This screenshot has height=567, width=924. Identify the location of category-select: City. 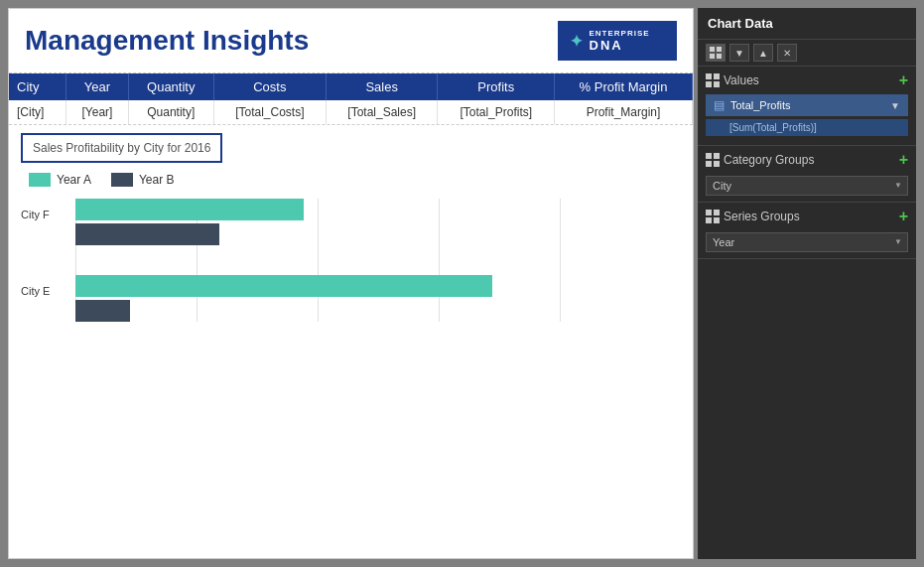
(807, 186).